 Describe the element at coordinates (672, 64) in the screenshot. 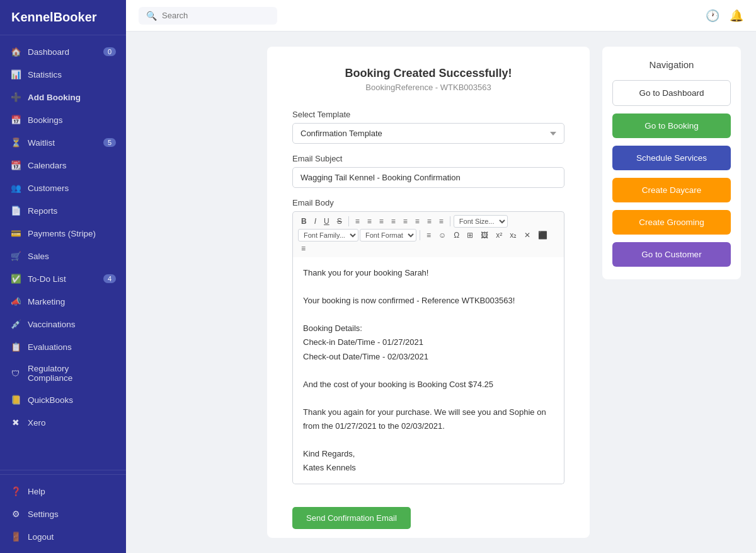

I see `nav-panel-title: Navigation` at that location.